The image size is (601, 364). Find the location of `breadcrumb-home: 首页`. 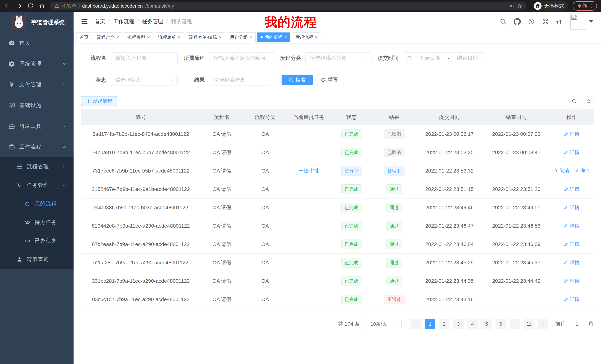

breadcrumb-home: 首页 is located at coordinates (100, 21).